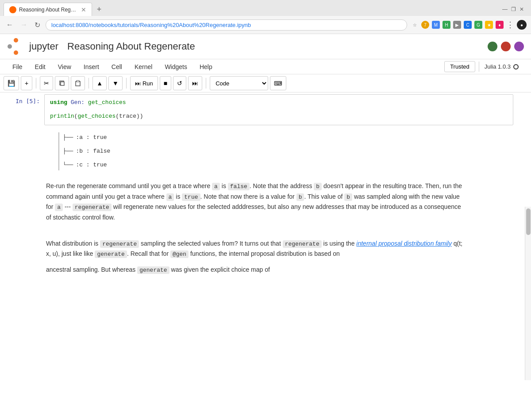 The width and height of the screenshot is (531, 420). I want to click on text-is-1: is, so click(224, 186).